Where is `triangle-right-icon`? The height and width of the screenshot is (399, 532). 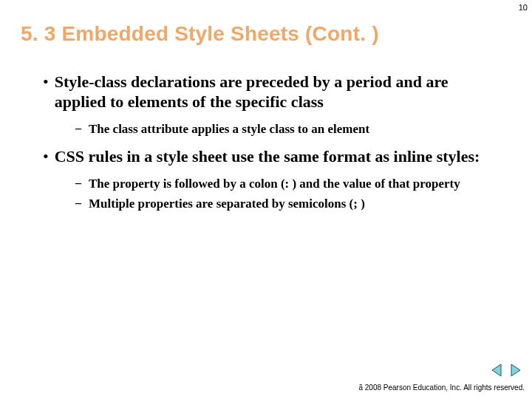 triangle-right-icon is located at coordinates (515, 370).